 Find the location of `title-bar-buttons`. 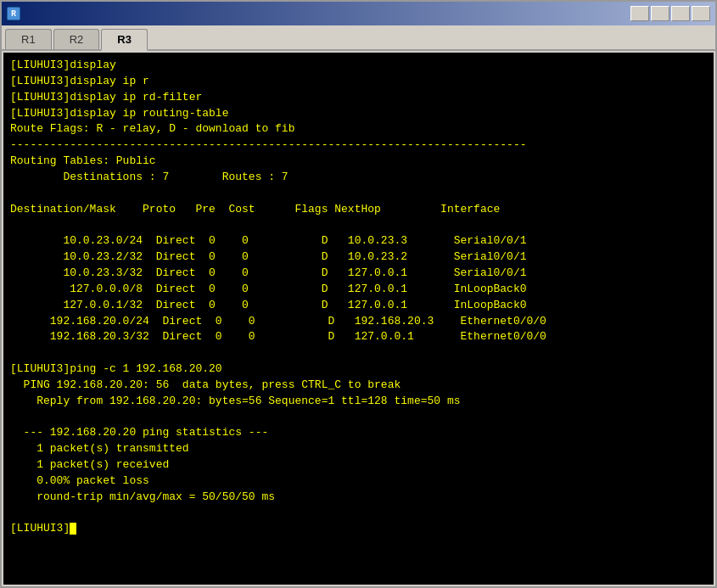

title-bar-buttons is located at coordinates (670, 14).